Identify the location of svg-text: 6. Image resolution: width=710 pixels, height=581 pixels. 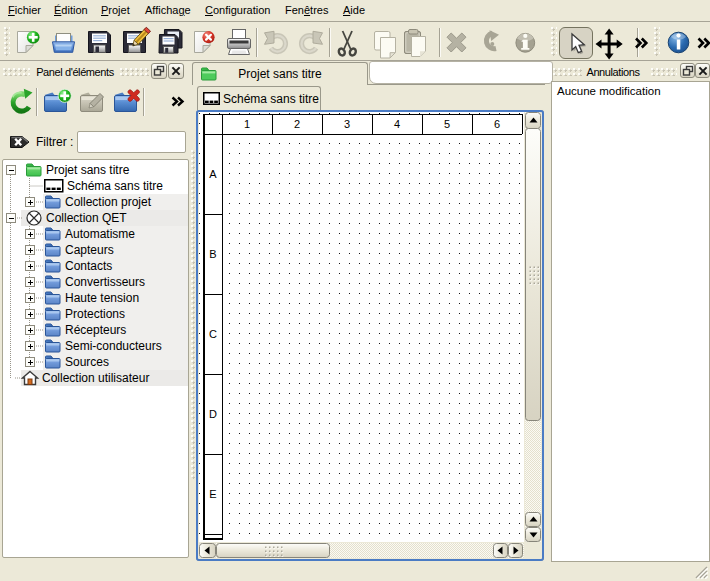
(497, 124).